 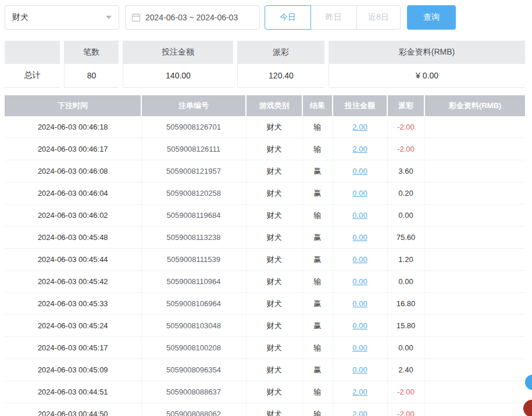 What do you see at coordinates (406, 106) in the screenshot?
I see `column-header-payout: 派彩` at bounding box center [406, 106].